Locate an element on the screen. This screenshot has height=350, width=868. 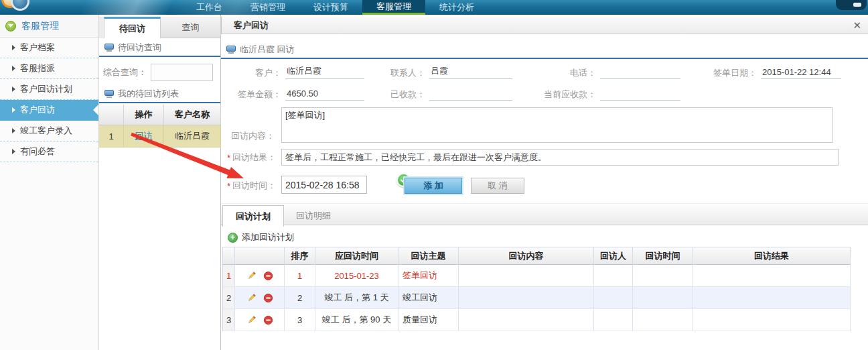
sidebar-item-label: 有问必答 is located at coordinates (38, 152).